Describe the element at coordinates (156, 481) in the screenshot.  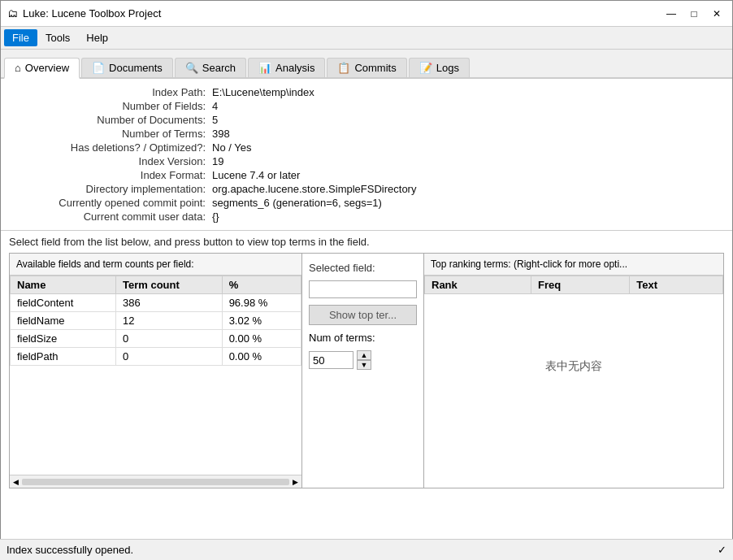
I see `hscroll-bar: ◀ ▶` at that location.